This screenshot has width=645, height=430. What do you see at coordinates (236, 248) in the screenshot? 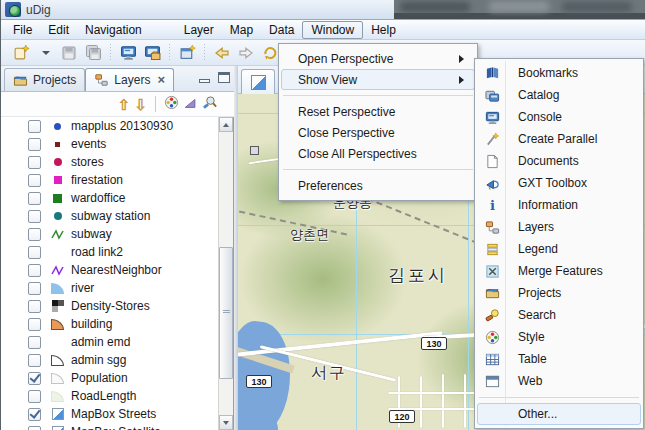
I see `panel-sash` at bounding box center [236, 248].